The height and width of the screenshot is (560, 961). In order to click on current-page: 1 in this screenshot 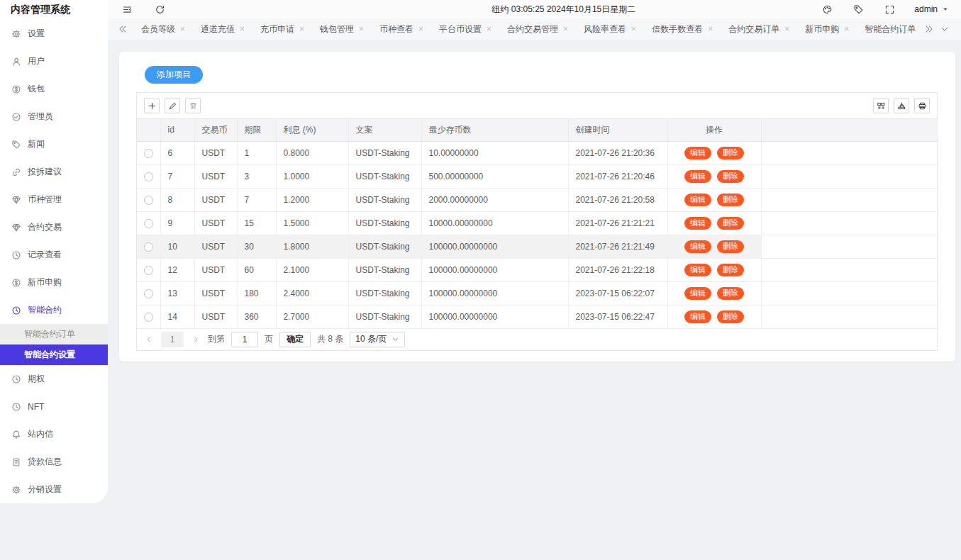, I will do `click(172, 340)`.